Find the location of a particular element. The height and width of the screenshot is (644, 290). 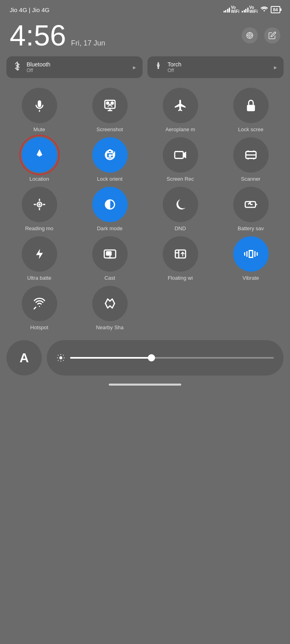

ultrabatte-label: Ultra batte is located at coordinates (39, 278).